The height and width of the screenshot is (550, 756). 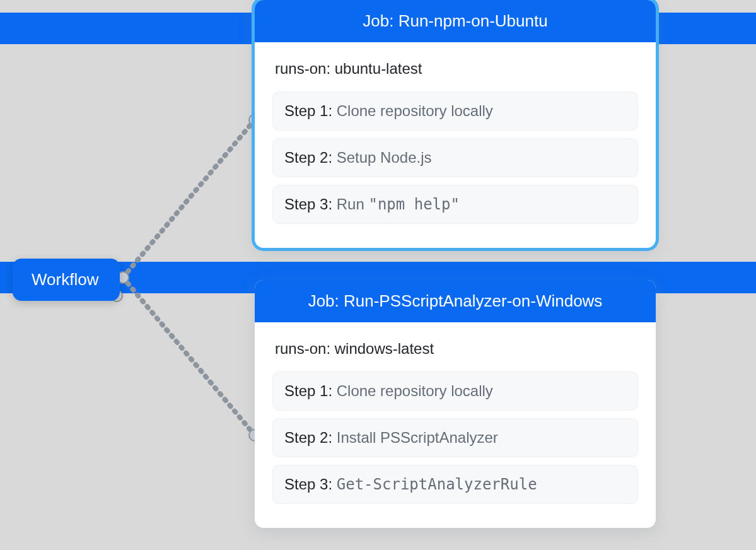 What do you see at coordinates (455, 158) in the screenshot?
I see `step-row: Step 2: Setup Node.js` at bounding box center [455, 158].